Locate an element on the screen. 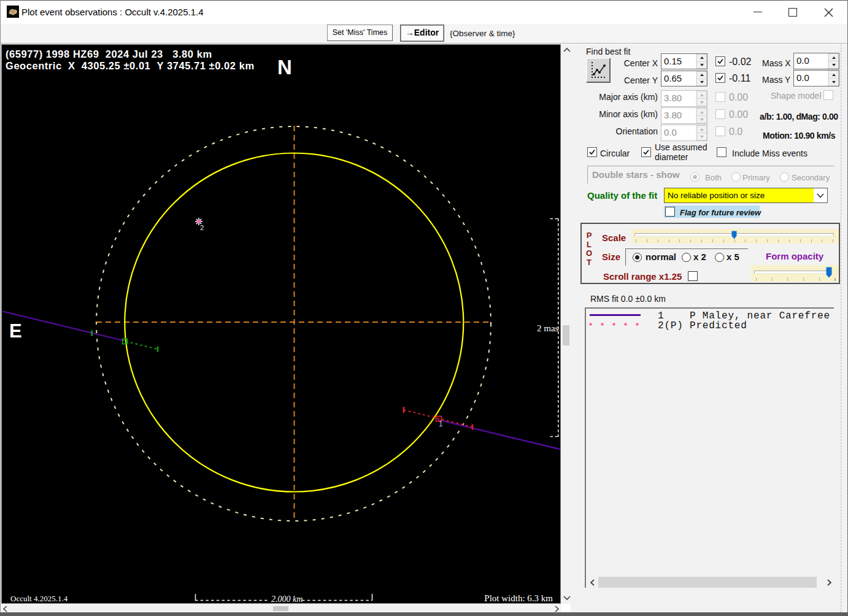  svg-text: E is located at coordinates (16, 331).